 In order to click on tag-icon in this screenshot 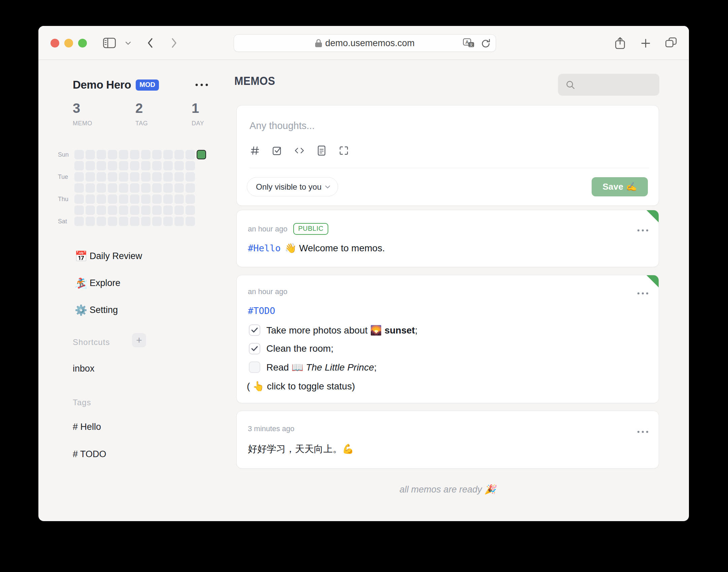, I will do `click(255, 151)`.